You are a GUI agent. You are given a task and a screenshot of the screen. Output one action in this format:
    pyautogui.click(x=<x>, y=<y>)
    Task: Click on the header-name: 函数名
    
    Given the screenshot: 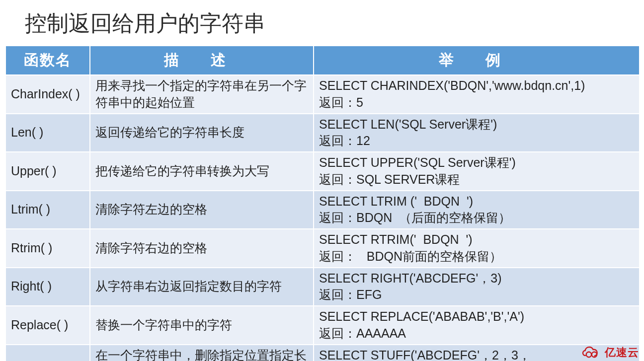 What is the action you would take?
    pyautogui.click(x=48, y=61)
    